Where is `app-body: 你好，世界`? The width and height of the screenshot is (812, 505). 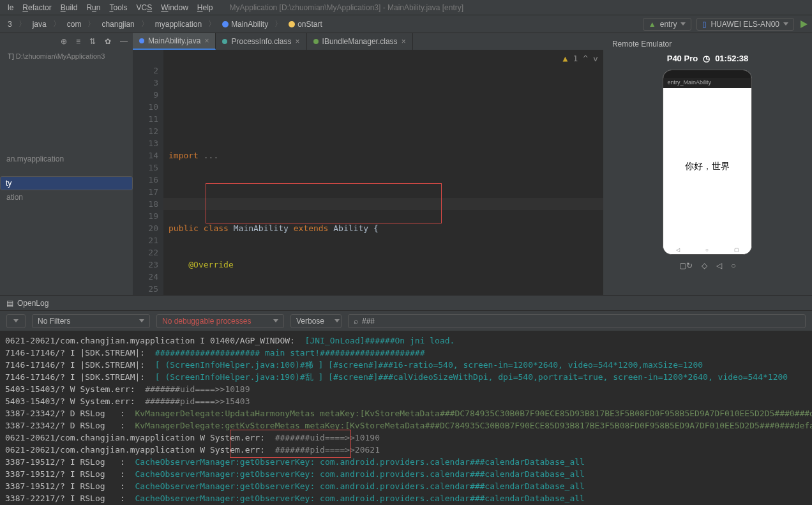 app-body: 你好，世界 is located at coordinates (707, 167).